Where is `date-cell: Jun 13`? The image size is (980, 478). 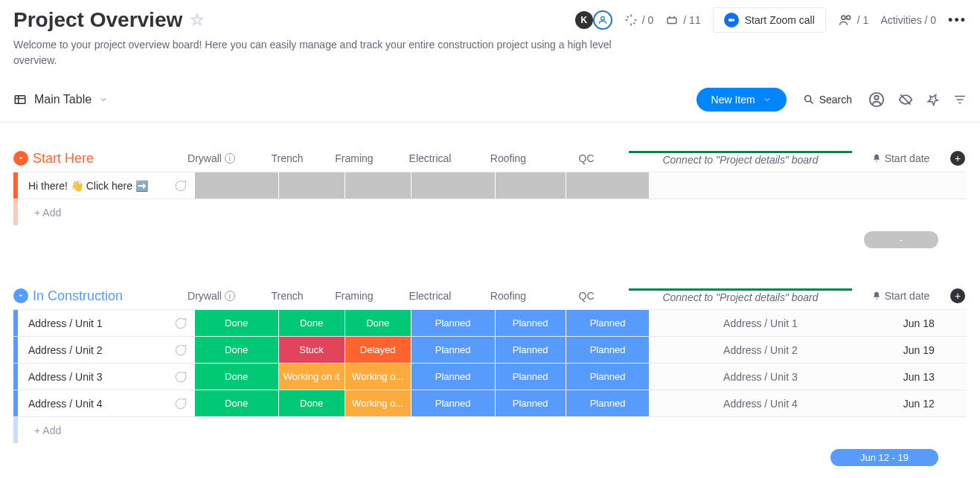 date-cell: Jun 13 is located at coordinates (918, 376).